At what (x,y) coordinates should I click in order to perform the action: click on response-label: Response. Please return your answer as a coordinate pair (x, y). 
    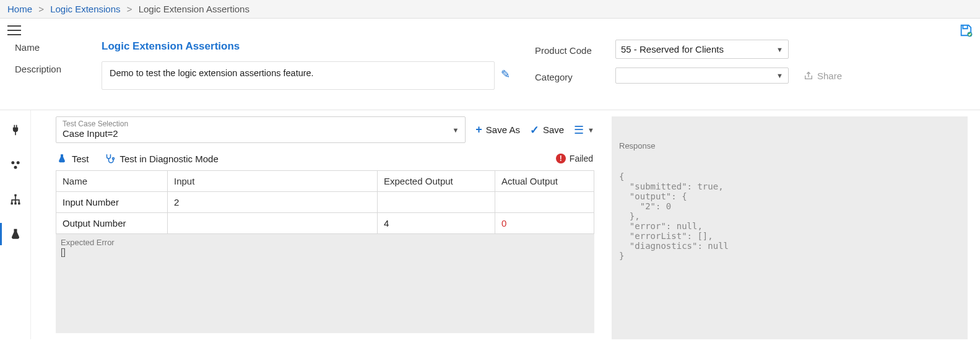
    Looking at the image, I should click on (790, 146).